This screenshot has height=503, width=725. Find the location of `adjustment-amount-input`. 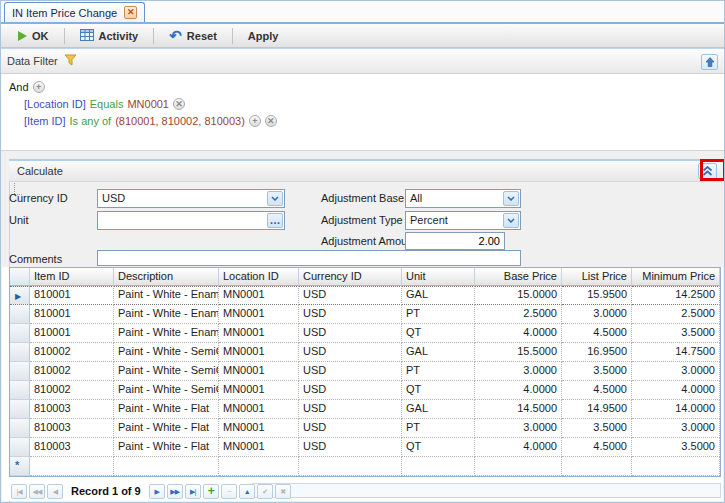

adjustment-amount-input is located at coordinates (455, 241).